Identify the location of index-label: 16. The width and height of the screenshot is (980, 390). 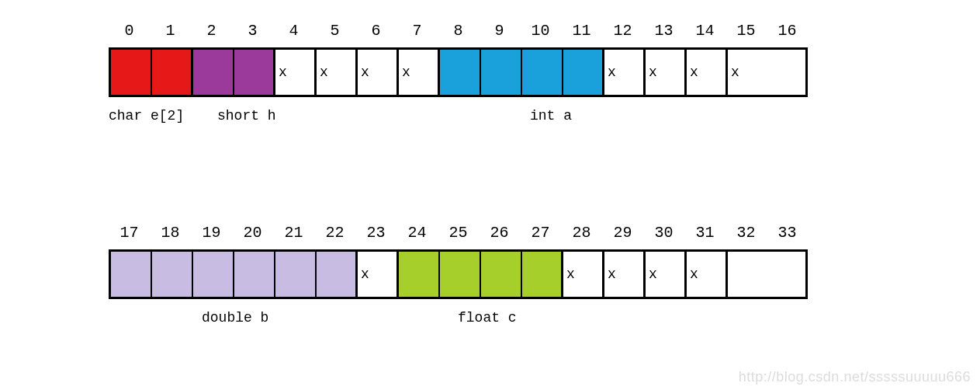
(787, 31).